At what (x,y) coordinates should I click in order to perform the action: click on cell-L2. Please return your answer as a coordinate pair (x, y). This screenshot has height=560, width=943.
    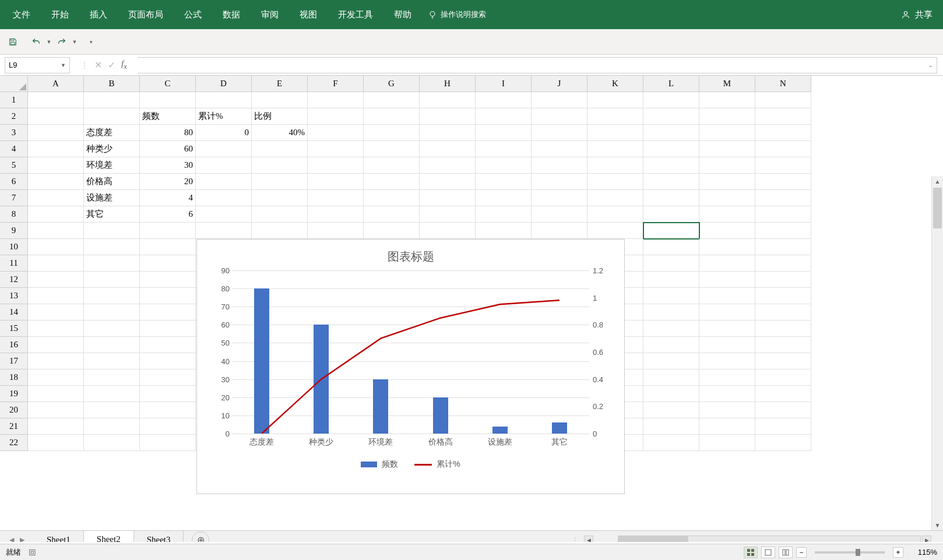
    Looking at the image, I should click on (671, 117).